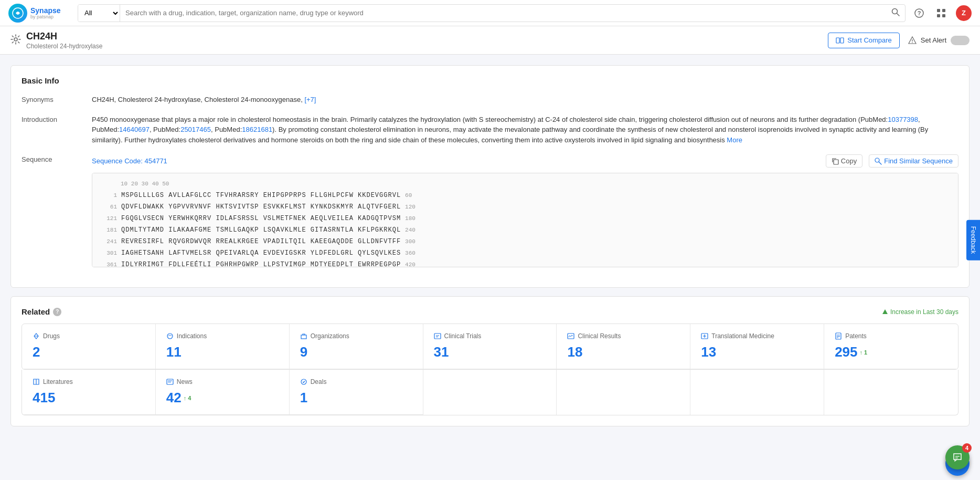 The image size is (980, 480). What do you see at coordinates (357, 347) in the screenshot?
I see `related-item-organizations: Organizations 9` at bounding box center [357, 347].